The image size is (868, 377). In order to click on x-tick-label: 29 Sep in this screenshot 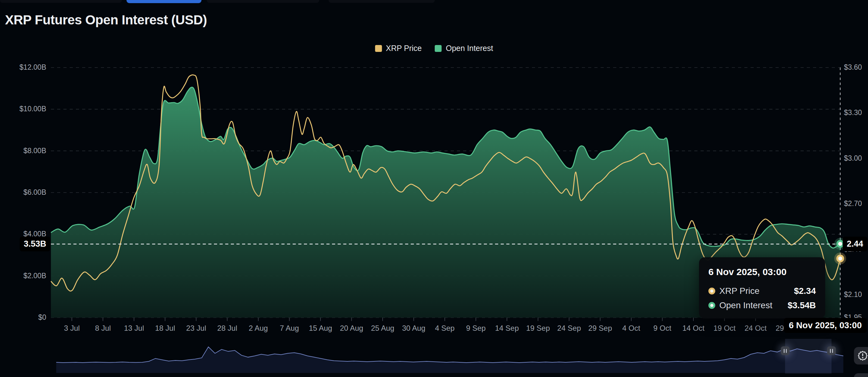, I will do `click(600, 328)`.